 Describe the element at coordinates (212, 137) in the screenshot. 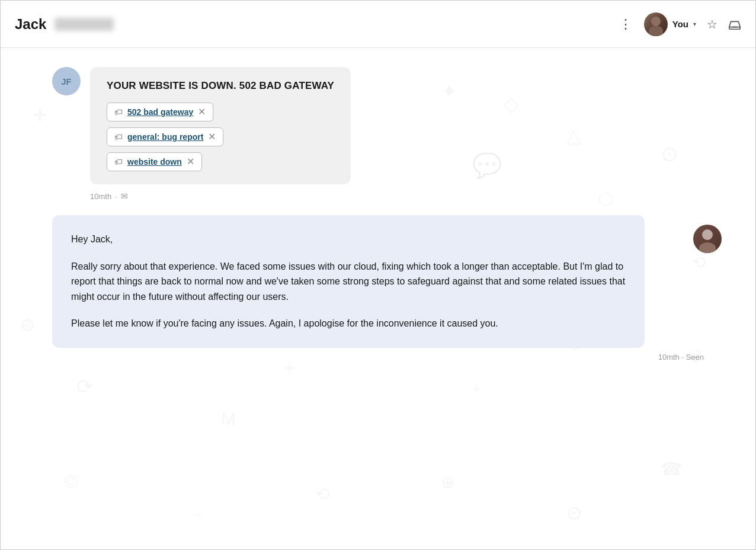

I see `tag-remove-2: ✕` at that location.